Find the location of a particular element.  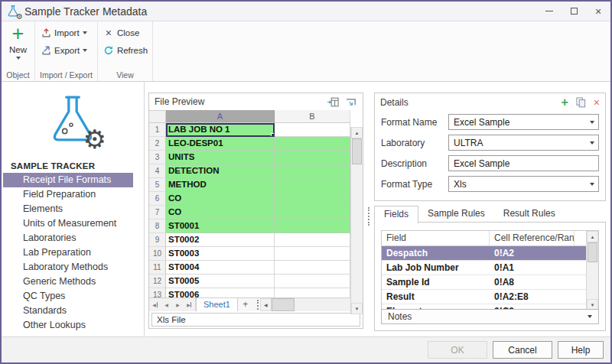

grid-vertical-scrollbar: ▲ ▼ is located at coordinates (356, 220).